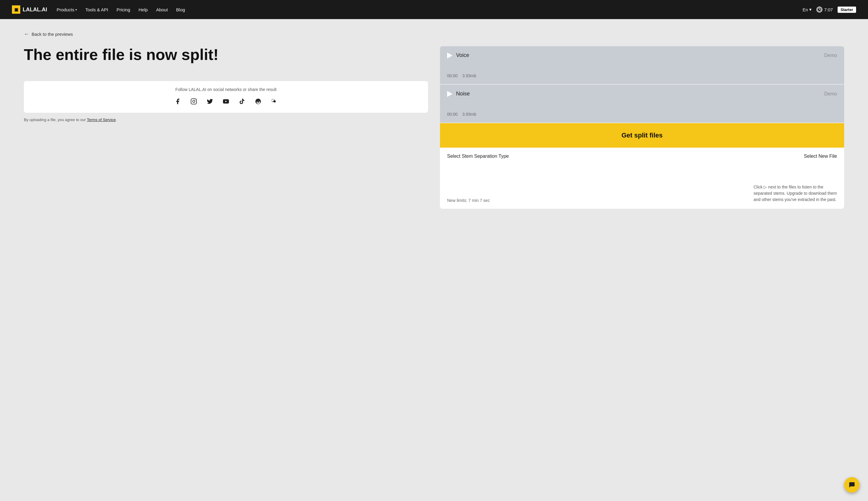 Image resolution: width=868 pixels, height=501 pixels. What do you see at coordinates (458, 94) in the screenshot?
I see `noise-play-label: Noise` at bounding box center [458, 94].